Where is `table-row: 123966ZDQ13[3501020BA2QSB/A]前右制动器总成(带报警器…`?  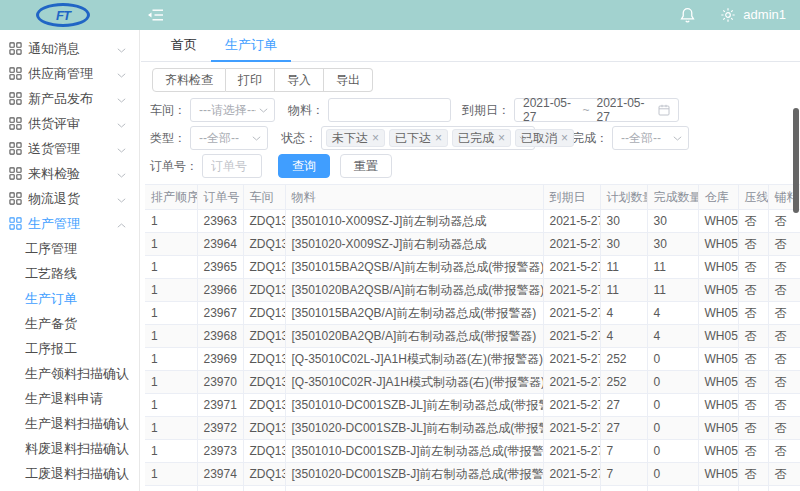 table-row: 123966ZDQ13[3501020BA2QSB/A]前右制动器总成(带报警器… is located at coordinates (472, 290).